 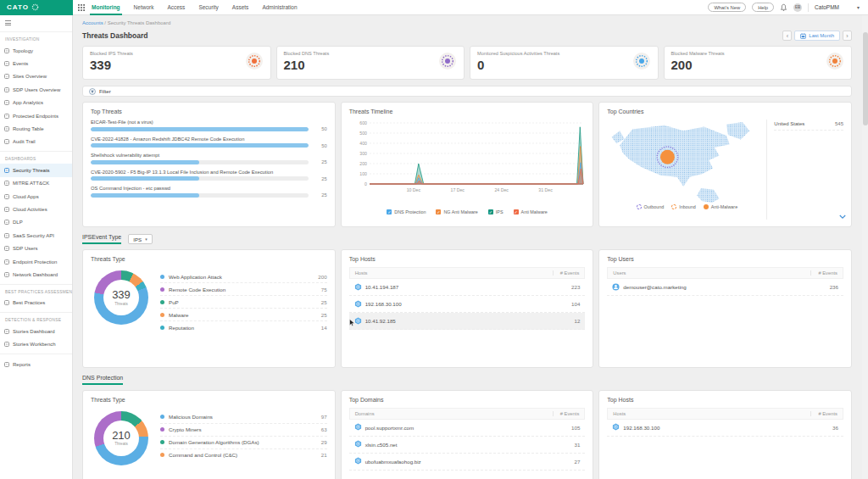 What do you see at coordinates (36, 142) in the screenshot?
I see `sidebar-item-audit-trail: Audit Trail` at bounding box center [36, 142].